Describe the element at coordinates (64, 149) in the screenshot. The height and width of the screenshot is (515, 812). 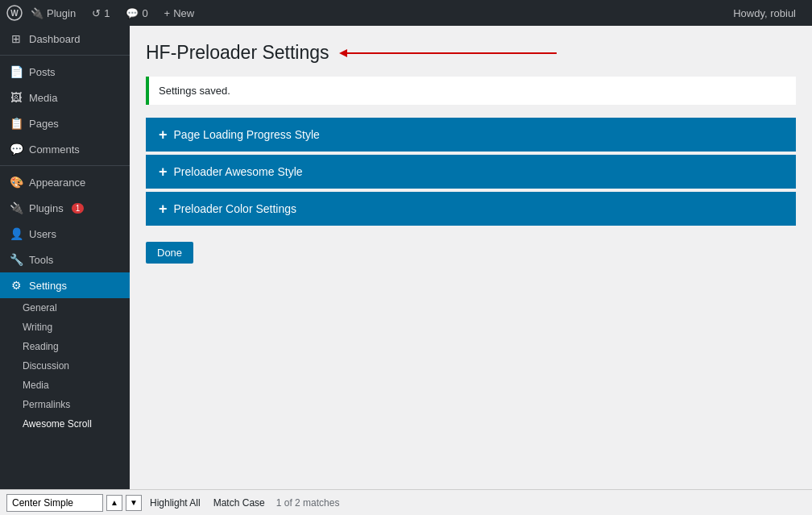
I see `sidebar-item-comments: 💬 Comments` at that location.